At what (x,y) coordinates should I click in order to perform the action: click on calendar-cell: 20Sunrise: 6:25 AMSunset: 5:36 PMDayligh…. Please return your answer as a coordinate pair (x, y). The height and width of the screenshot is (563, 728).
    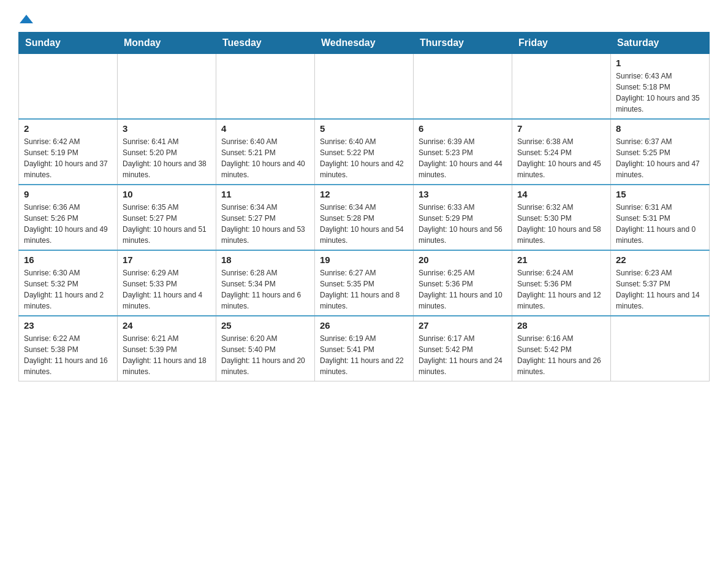
    Looking at the image, I should click on (463, 283).